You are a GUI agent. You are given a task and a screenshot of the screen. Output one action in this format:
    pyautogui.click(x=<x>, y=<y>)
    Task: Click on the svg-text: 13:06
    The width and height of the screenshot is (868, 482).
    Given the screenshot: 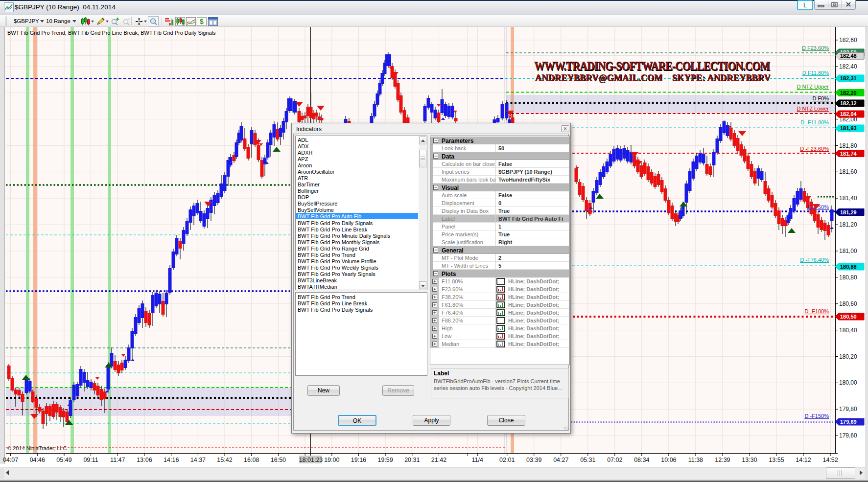 What is the action you would take?
    pyautogui.click(x=144, y=460)
    